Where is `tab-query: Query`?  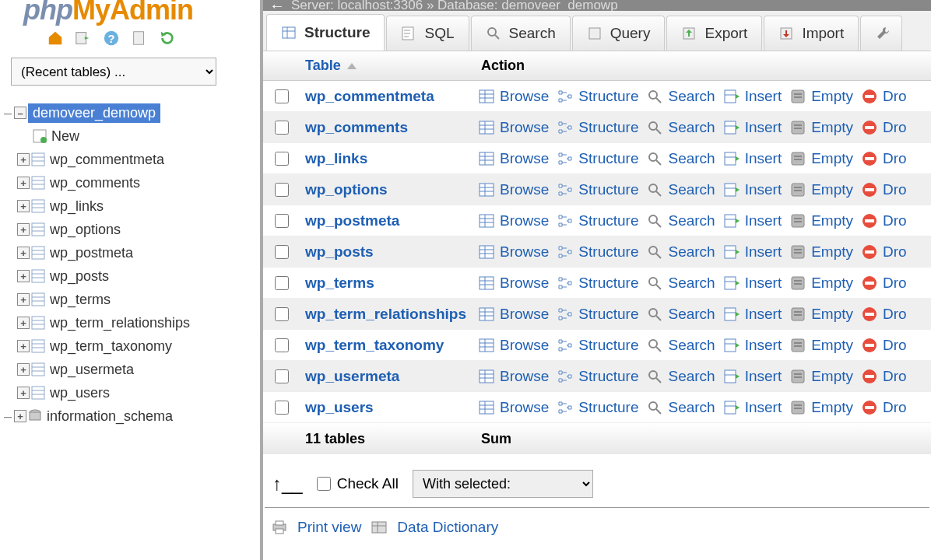 tab-query: Query is located at coordinates (619, 33).